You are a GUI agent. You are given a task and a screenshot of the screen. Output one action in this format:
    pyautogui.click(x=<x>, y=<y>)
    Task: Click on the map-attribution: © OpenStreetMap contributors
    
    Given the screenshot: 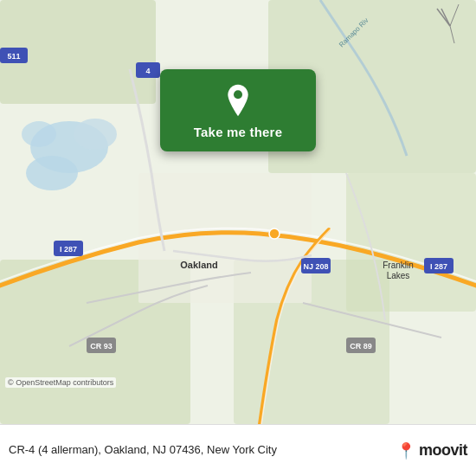 What is the action you would take?
    pyautogui.click(x=61, y=383)
    